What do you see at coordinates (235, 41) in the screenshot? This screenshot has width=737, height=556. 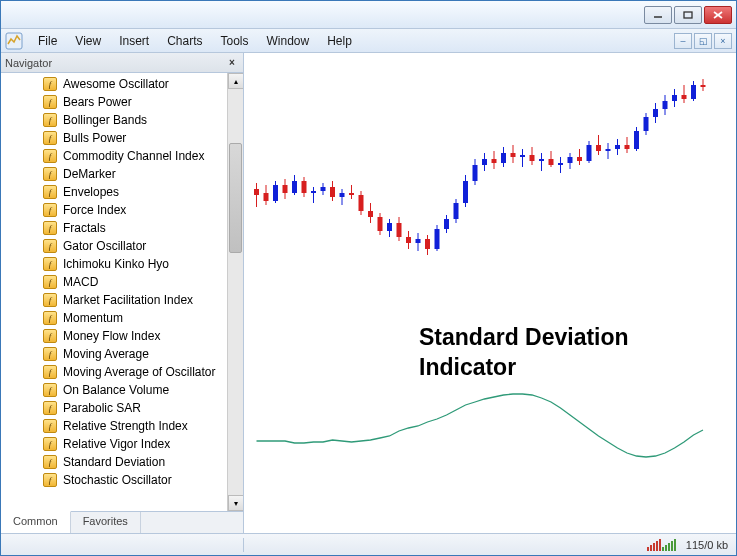 I see `menu-tools: Tools` at bounding box center [235, 41].